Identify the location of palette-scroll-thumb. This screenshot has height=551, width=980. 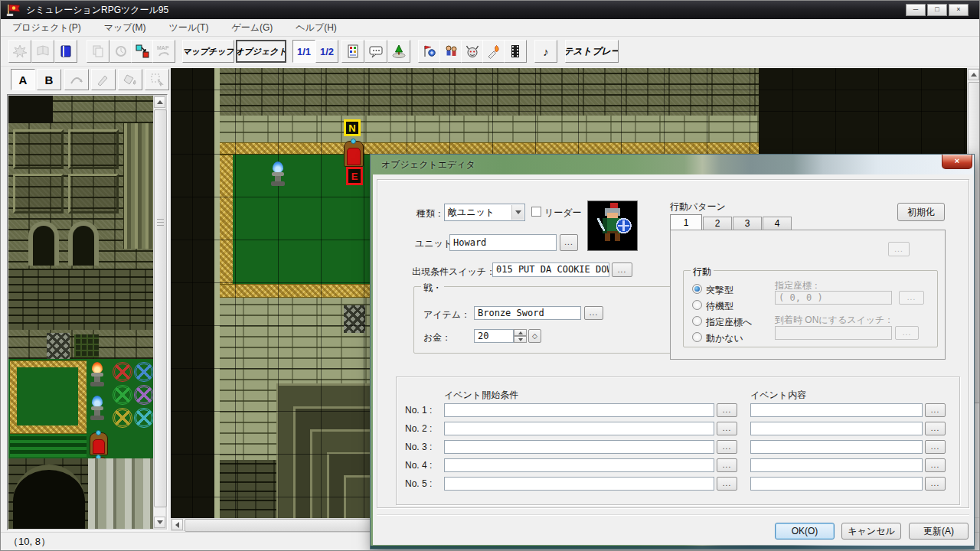
(161, 308).